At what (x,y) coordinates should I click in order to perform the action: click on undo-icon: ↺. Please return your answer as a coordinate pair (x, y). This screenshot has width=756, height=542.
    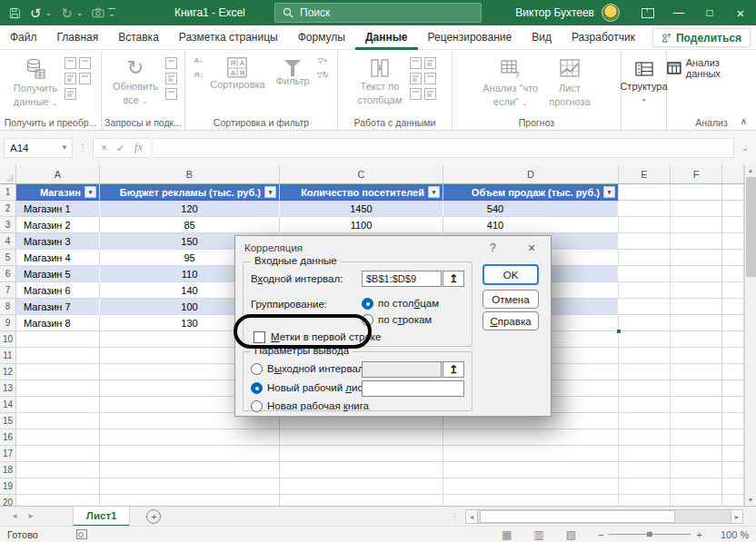
    Looking at the image, I should click on (36, 13).